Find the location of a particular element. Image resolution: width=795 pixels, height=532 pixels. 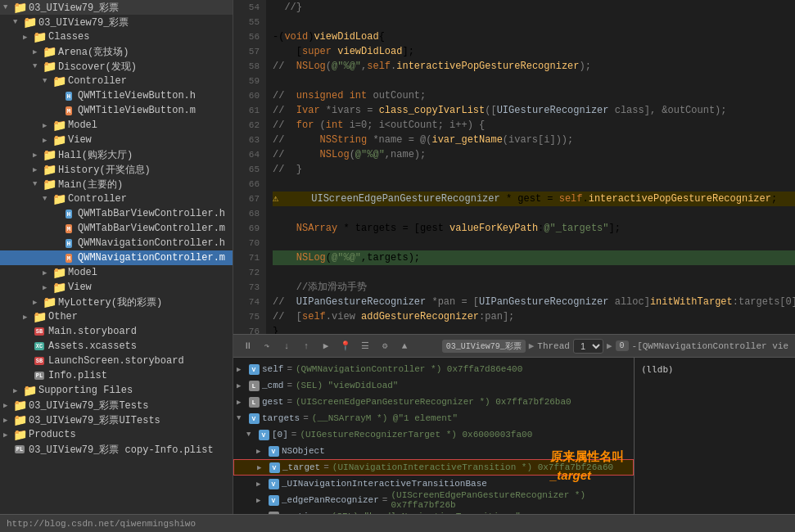

sidebar-item-discover: ▼📁Discover(发现) is located at coordinates (116, 66).